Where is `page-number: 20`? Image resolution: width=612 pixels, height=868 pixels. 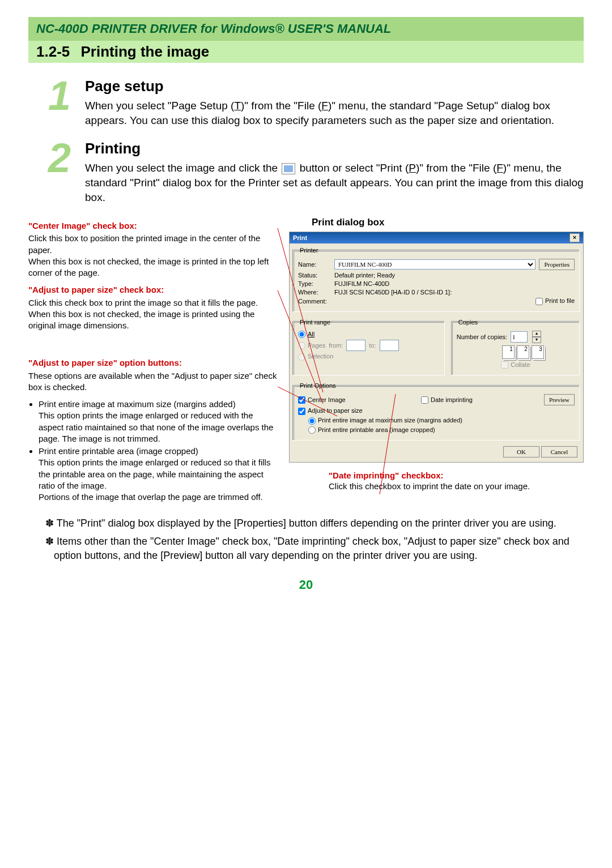 page-number: 20 is located at coordinates (306, 585).